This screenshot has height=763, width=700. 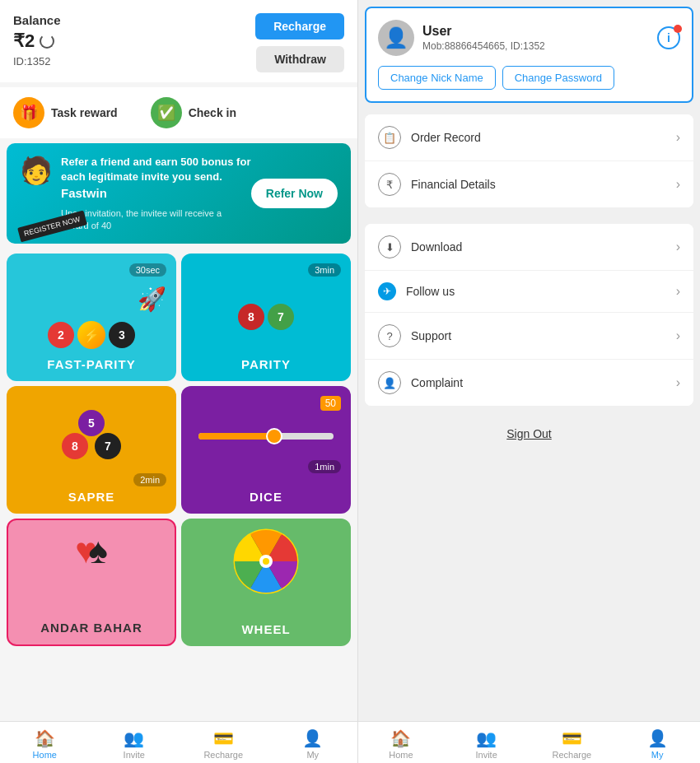 What do you see at coordinates (484, 31) in the screenshot?
I see `profile-name: User` at bounding box center [484, 31].